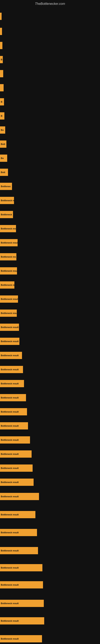 The width and height of the screenshot is (100, 644). I want to click on bar-item: Bottlenec, so click(6, 186).